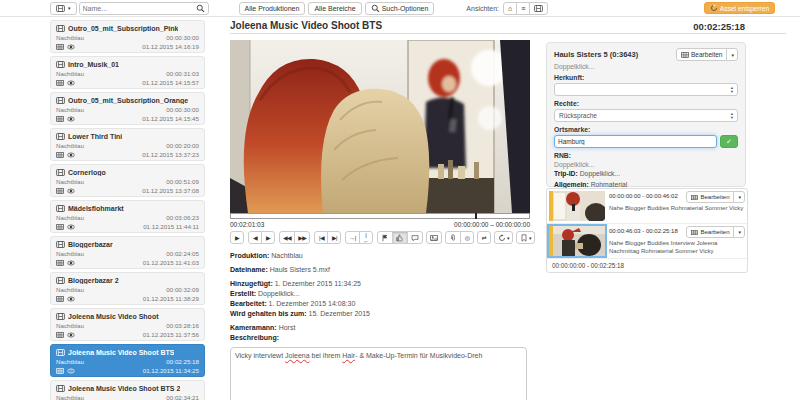 This screenshot has height=400, width=800. Describe the element at coordinates (334, 8) in the screenshot. I see `all-areas-button: Alle Bereiche` at that location.